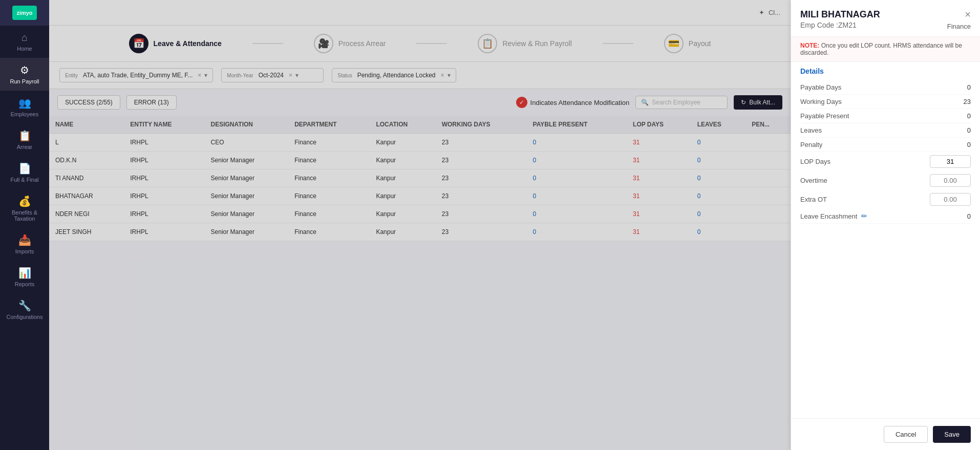 Image resolution: width=980 pixels, height=450 pixels. What do you see at coordinates (645, 102) in the screenshot?
I see `search-icon: 🔍` at bounding box center [645, 102].